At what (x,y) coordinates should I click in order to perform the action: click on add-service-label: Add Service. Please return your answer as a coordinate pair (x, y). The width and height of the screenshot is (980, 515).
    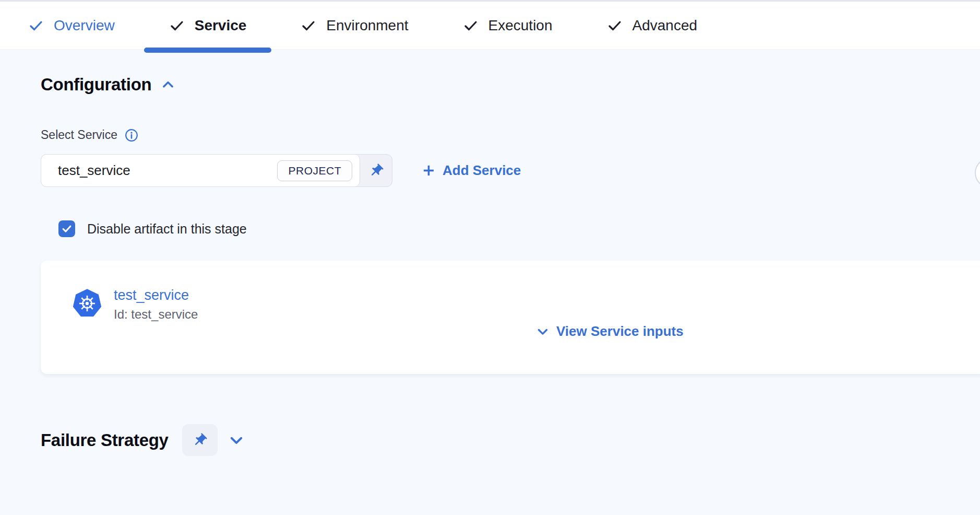
    Looking at the image, I should click on (482, 170).